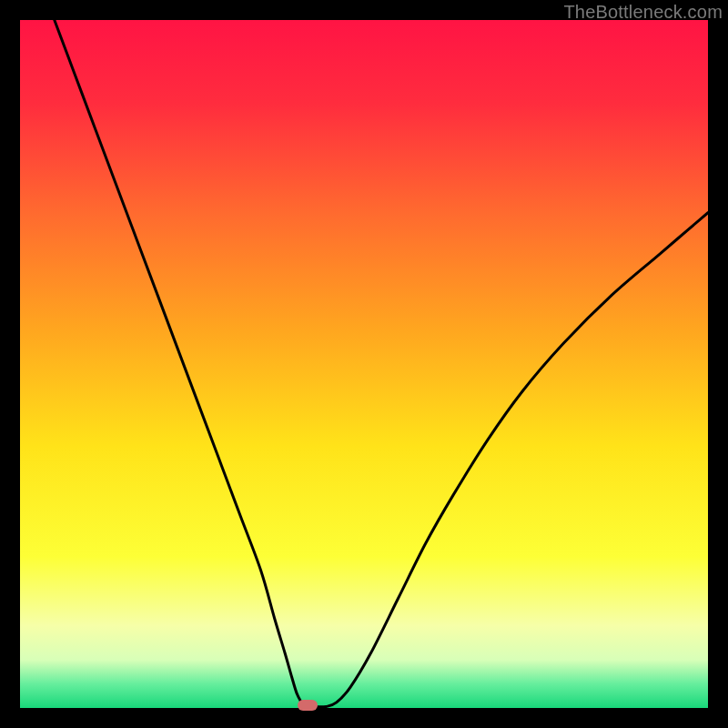 The image size is (728, 728). I want to click on watermark-text: TheBottleneck.com, so click(642, 13).